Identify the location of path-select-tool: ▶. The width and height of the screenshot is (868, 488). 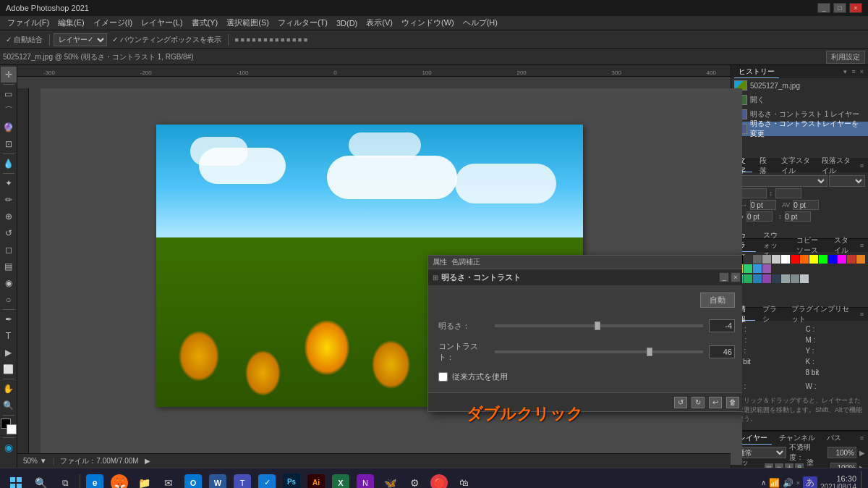
(9, 353).